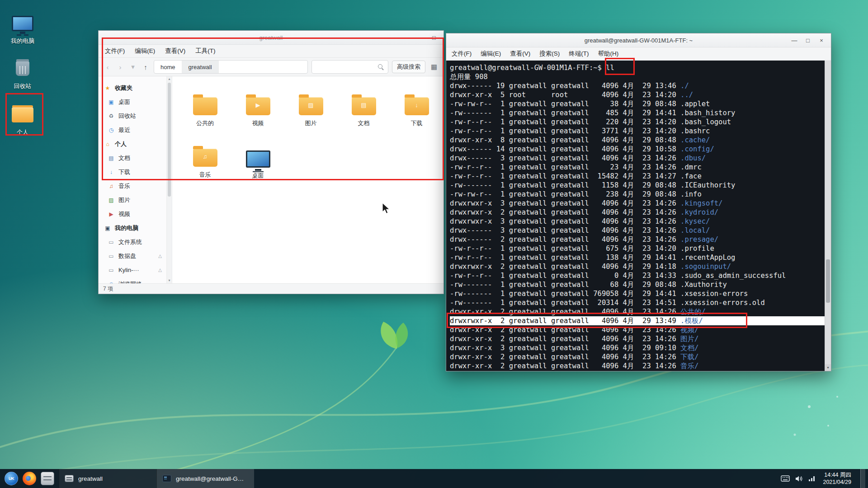  Describe the element at coordinates (69, 479) in the screenshot. I see `file-manager-task-icon` at that location.